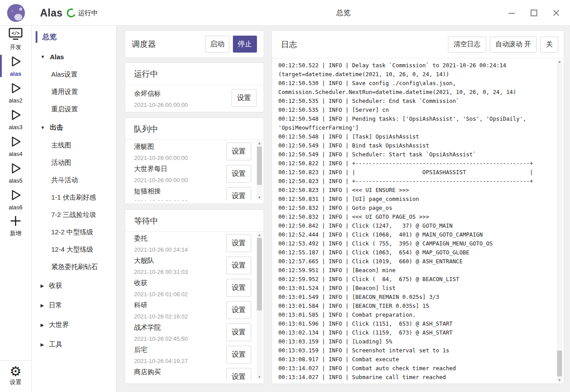  I want to click on close-button, so click(556, 13).